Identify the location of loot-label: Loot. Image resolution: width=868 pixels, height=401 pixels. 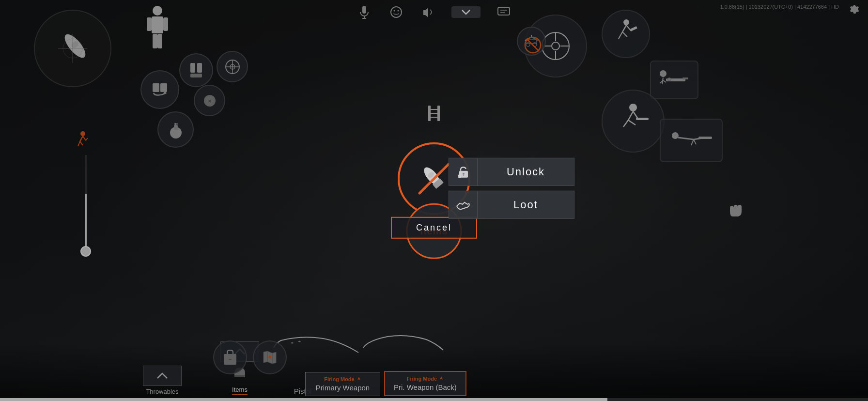
(526, 205).